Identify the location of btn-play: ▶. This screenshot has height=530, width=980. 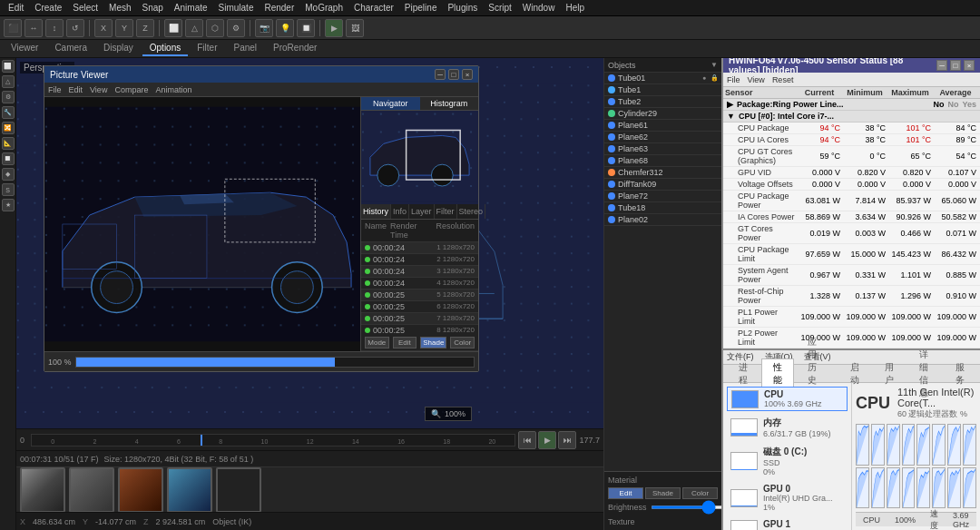
(547, 440).